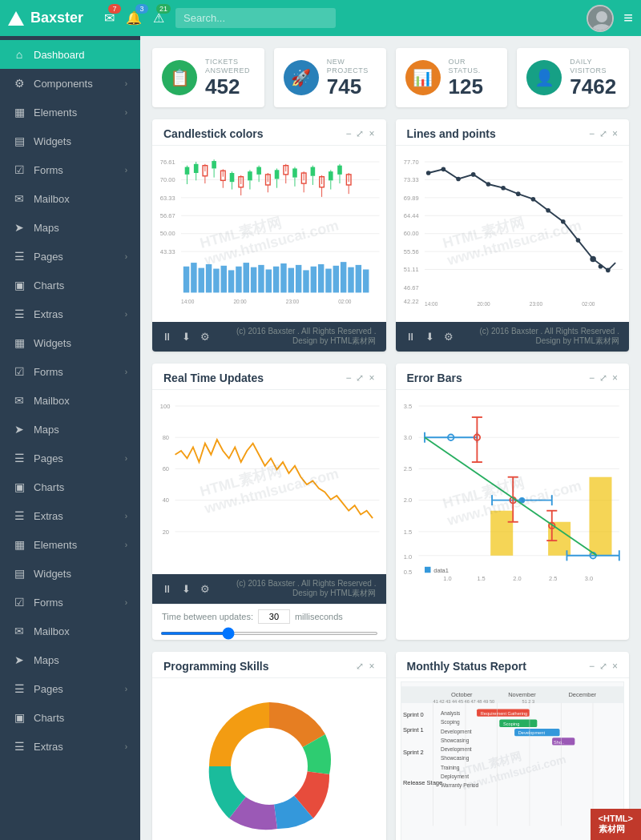 The height and width of the screenshot is (840, 641). What do you see at coordinates (360, 666) in the screenshot?
I see `programming-expand: ⤢` at bounding box center [360, 666].